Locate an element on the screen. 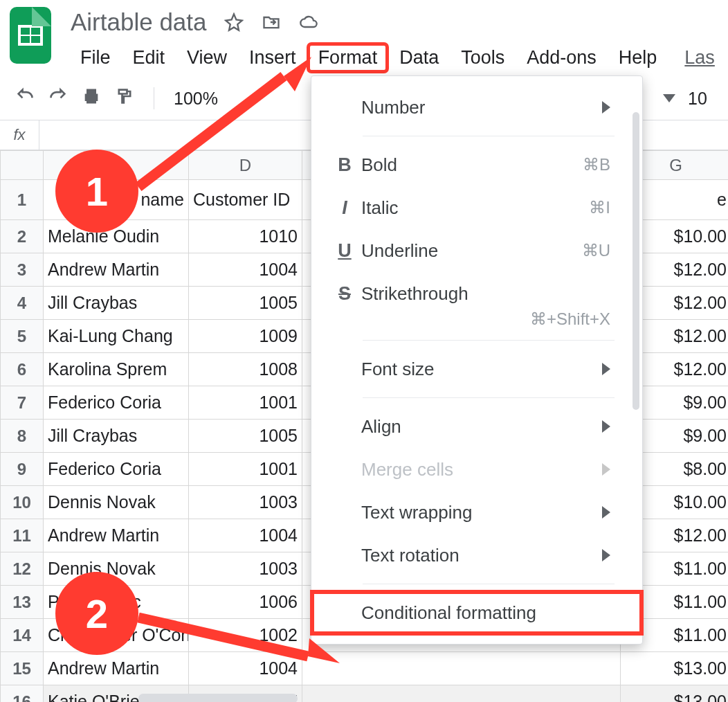 This screenshot has width=728, height=702. menu-item-wrap: Text wrapping is located at coordinates (477, 512).